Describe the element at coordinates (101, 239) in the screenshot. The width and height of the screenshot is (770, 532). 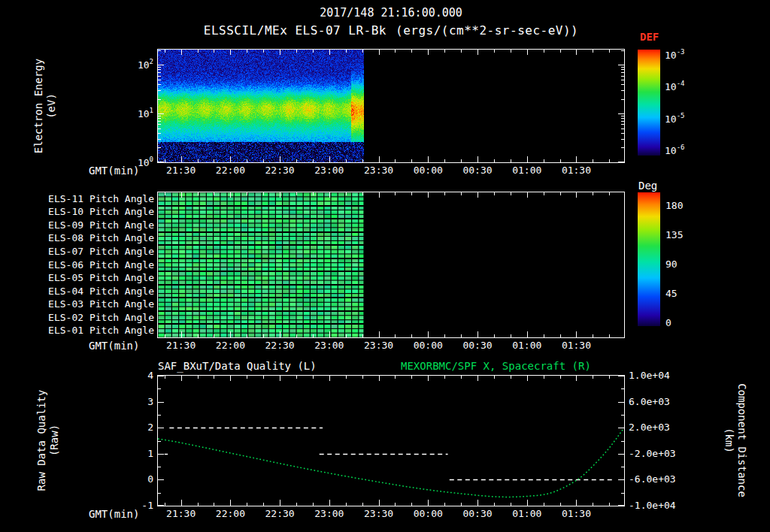
I see `pitch-row-label: ELS-08 Pitch Angle` at that location.